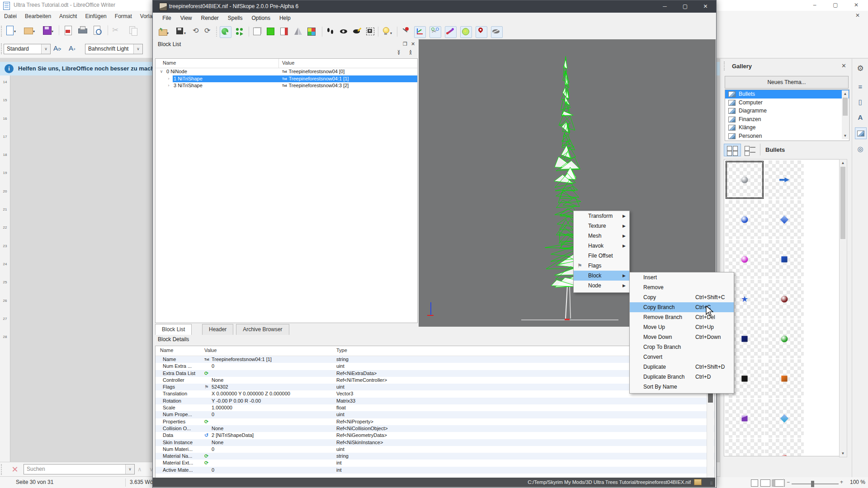 This screenshot has height=488, width=868. What do you see at coordinates (787, 111) in the screenshot?
I see `gallery-theme-row: Diagramme` at bounding box center [787, 111].